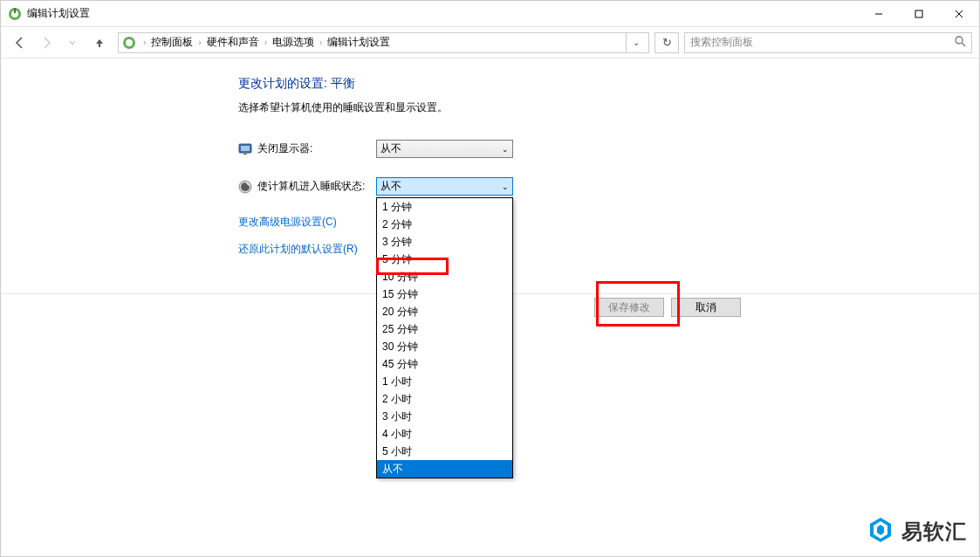  Describe the element at coordinates (445, 329) in the screenshot. I see `dropdown-option: 25 分钟` at that location.